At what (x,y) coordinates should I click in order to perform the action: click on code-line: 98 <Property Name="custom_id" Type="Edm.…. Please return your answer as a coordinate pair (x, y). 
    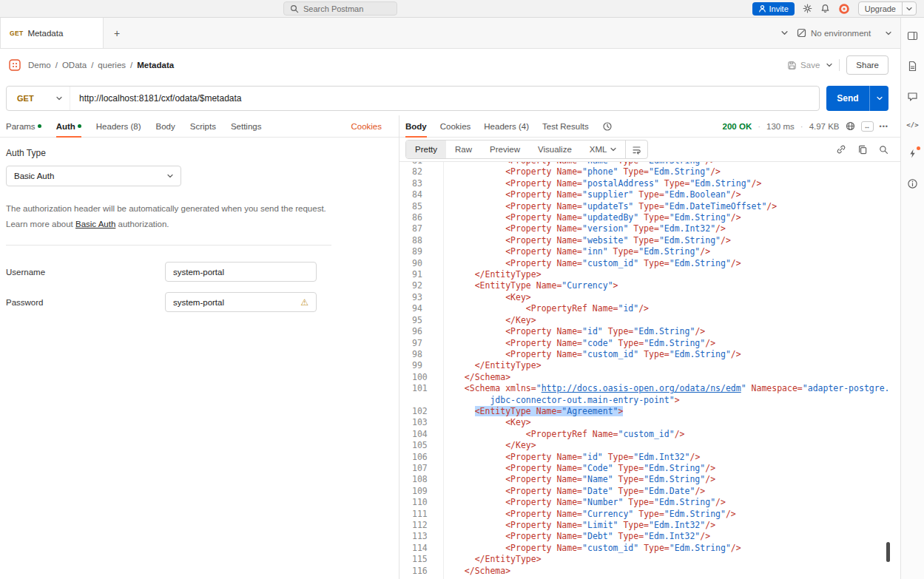
    Looking at the image, I should click on (650, 355).